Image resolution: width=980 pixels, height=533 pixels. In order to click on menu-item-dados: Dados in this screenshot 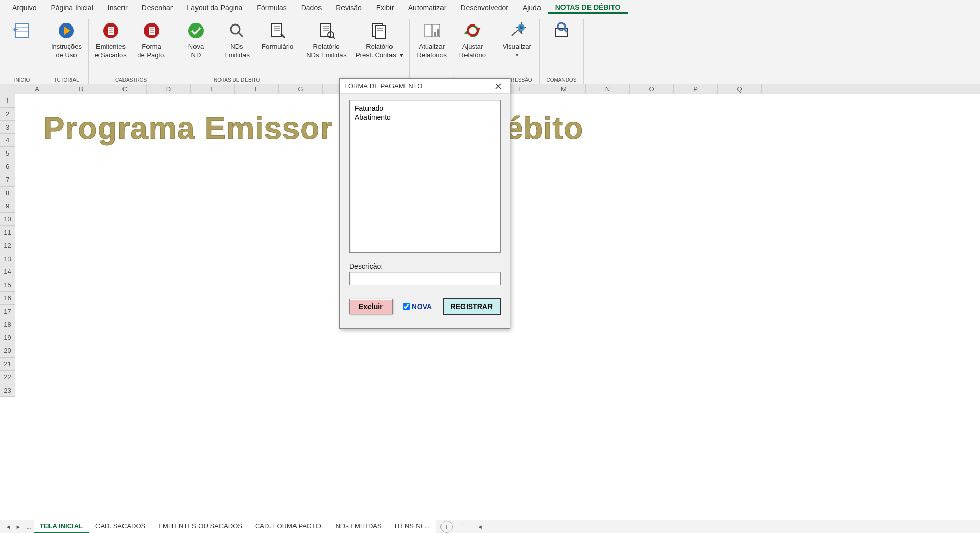, I will do `click(311, 8)`.